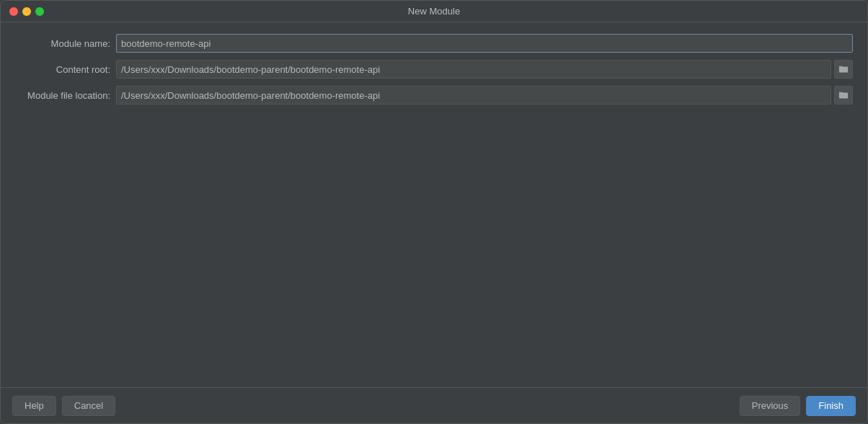 The height and width of the screenshot is (424, 868). I want to click on module-name-input-wrapper, so click(484, 43).